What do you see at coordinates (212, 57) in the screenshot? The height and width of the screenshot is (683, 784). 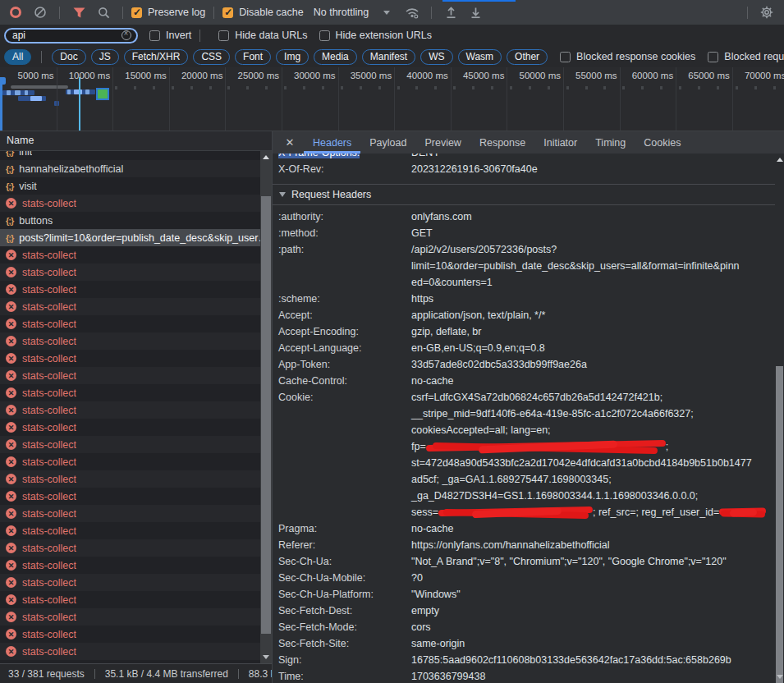 I see `filter-pill-css: CSS` at bounding box center [212, 57].